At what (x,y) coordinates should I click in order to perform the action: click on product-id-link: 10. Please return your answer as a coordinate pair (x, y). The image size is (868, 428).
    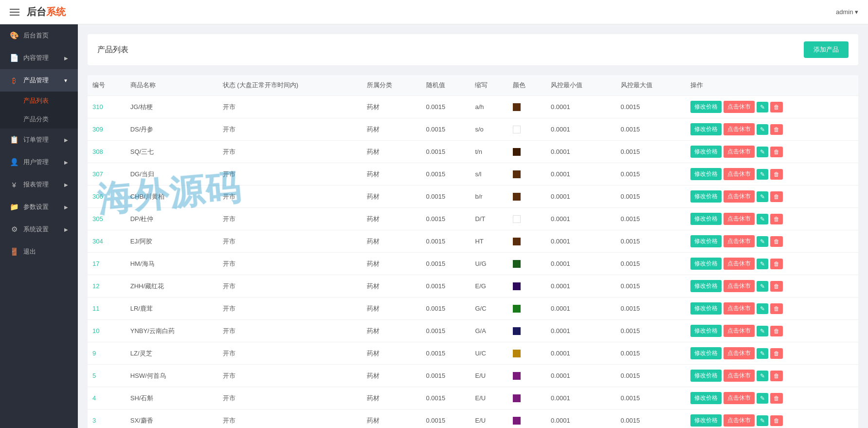
    Looking at the image, I should click on (96, 331).